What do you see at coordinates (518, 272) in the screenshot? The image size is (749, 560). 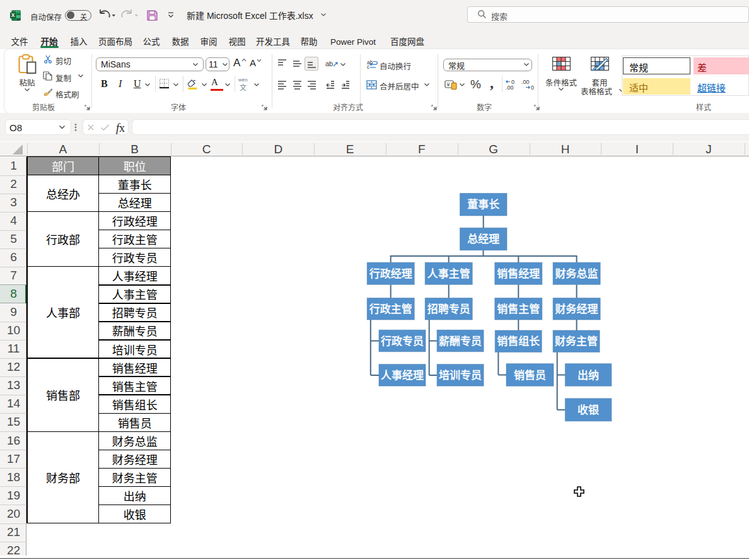 I see `svg-text: 销售经理` at bounding box center [518, 272].